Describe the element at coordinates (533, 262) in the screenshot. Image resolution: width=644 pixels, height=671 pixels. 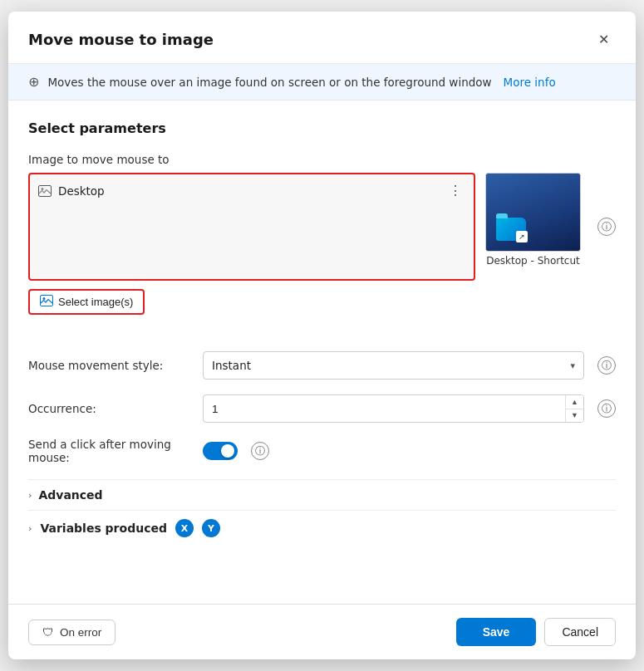
I see `preview-caption: Desktop - Shortcut` at that location.